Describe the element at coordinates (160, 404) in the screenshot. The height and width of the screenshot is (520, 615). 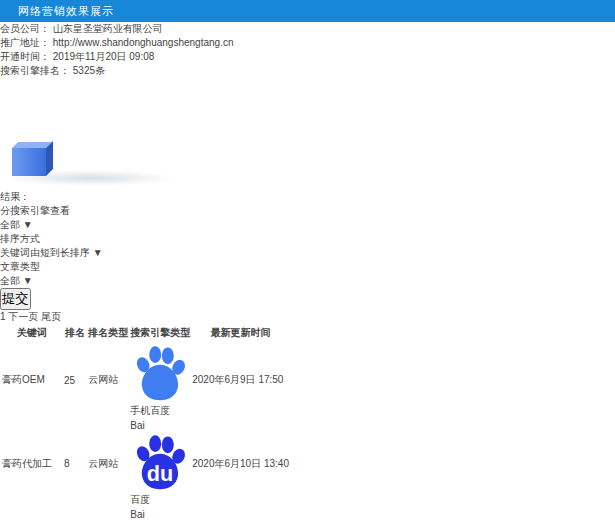
I see `mobile-baidu-badge: 手机百度` at that location.